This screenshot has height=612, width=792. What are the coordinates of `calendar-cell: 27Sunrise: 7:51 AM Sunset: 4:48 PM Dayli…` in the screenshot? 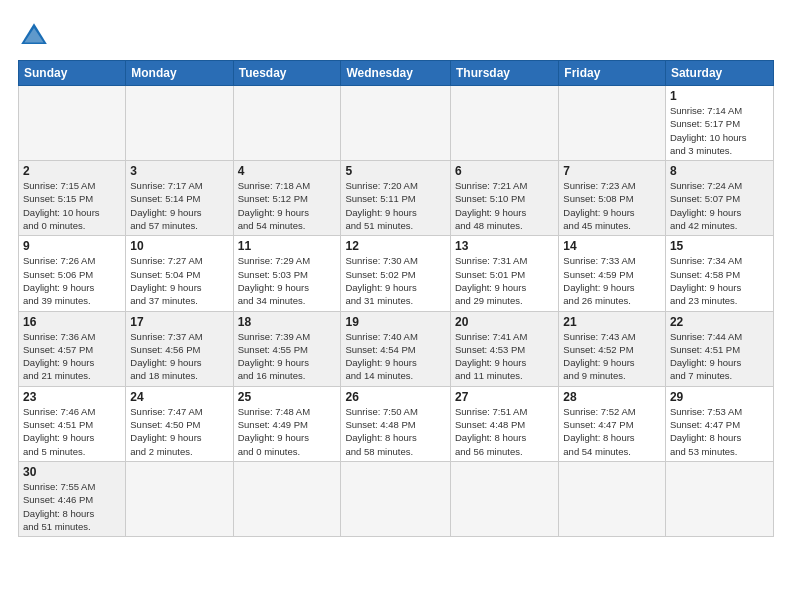 It's located at (505, 424).